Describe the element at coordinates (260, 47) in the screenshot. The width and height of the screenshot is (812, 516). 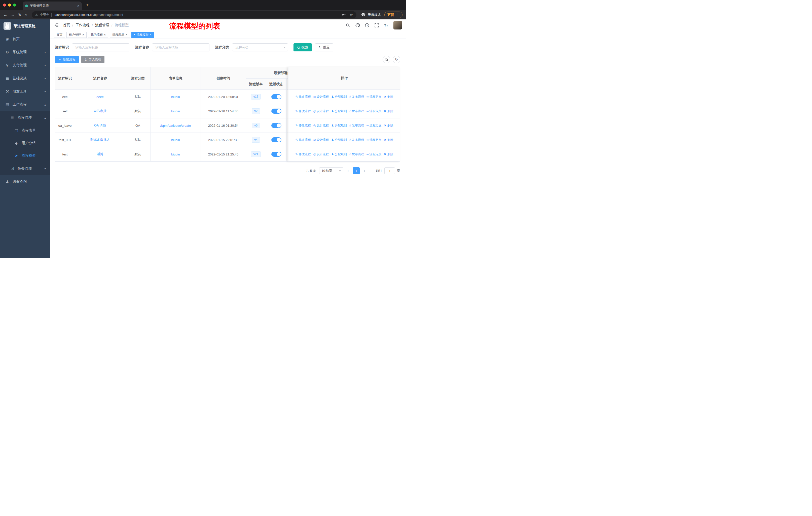
I see `category-select: ▾` at that location.